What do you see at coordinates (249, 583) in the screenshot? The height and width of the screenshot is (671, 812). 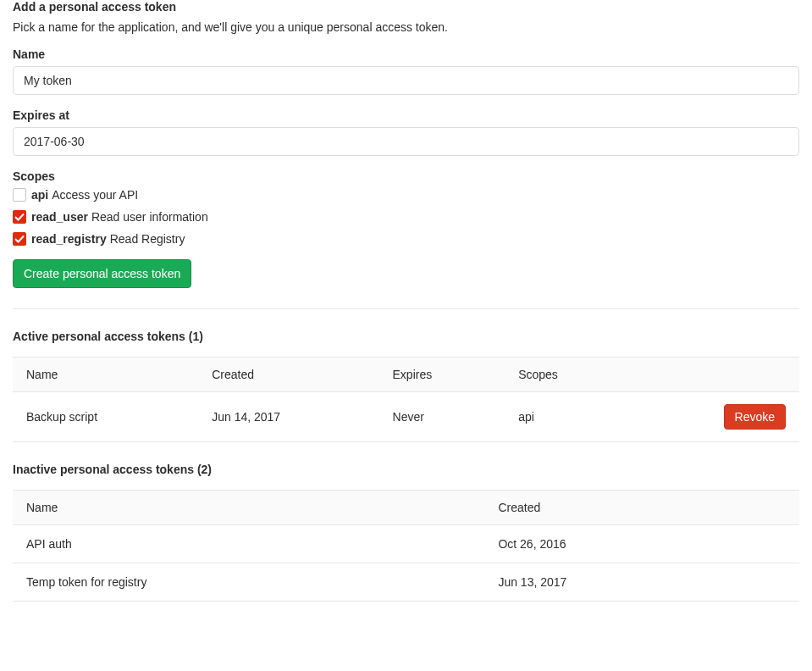 I see `cell-name: Temp token for registry` at bounding box center [249, 583].